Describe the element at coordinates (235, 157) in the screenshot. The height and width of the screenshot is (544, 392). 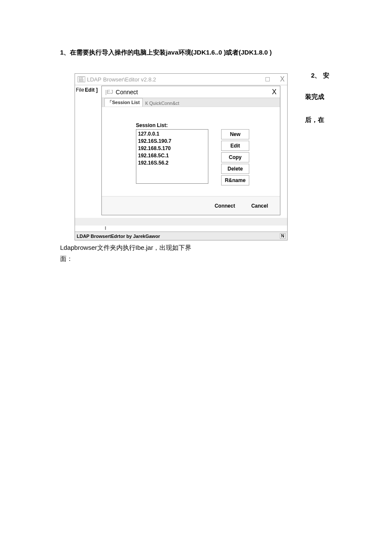
I see `copy-button: Copy` at that location.